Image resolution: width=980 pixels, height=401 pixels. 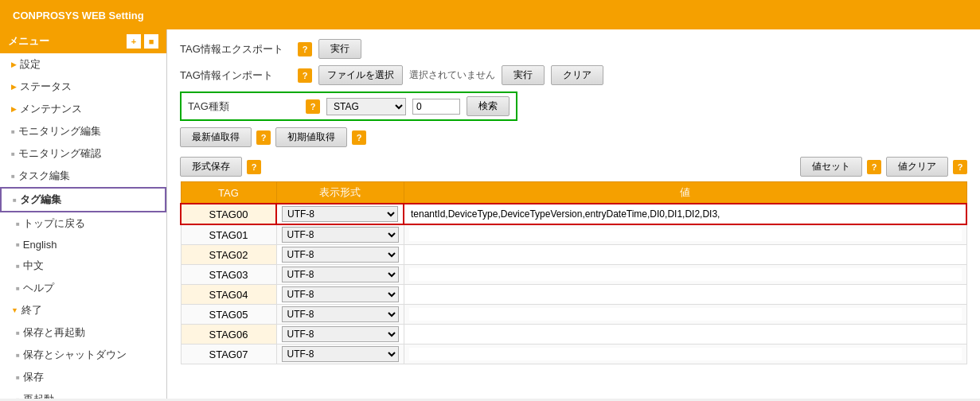 I want to click on table-row: STAG07UTF-8HEXBINDEC, so click(x=573, y=355).